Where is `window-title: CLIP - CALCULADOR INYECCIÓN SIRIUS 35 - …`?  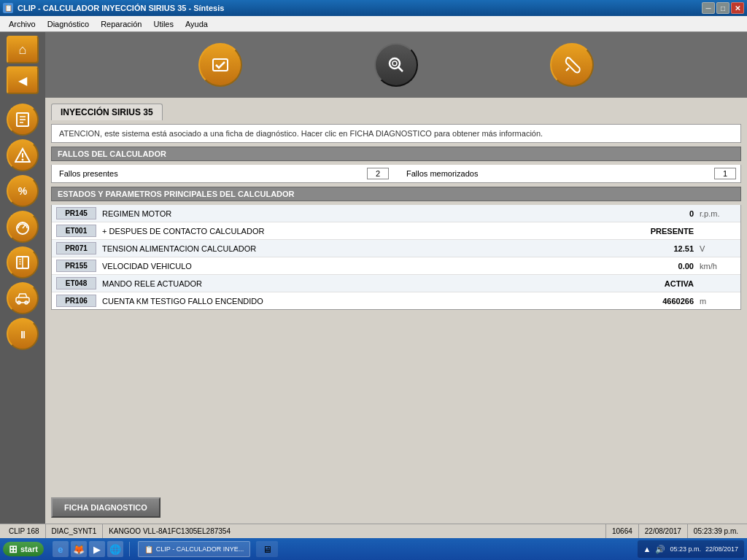
window-title: CLIP - CALCULADOR INYECCIÓN SIRIUS 35 - … is located at coordinates (360, 8).